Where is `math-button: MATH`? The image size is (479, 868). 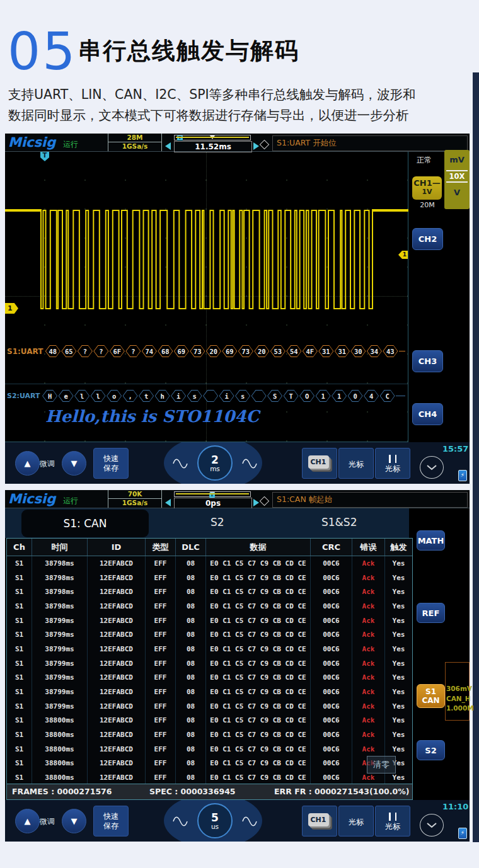
math-button: MATH is located at coordinates (431, 540).